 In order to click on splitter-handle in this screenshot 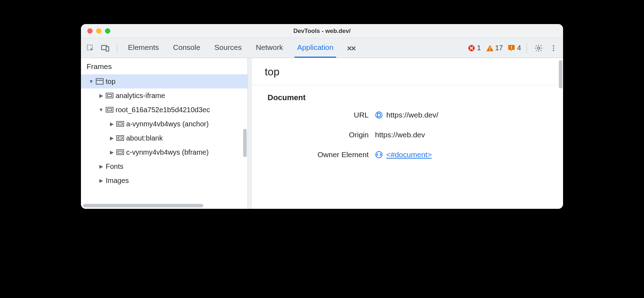, I will do `click(250, 133)`.